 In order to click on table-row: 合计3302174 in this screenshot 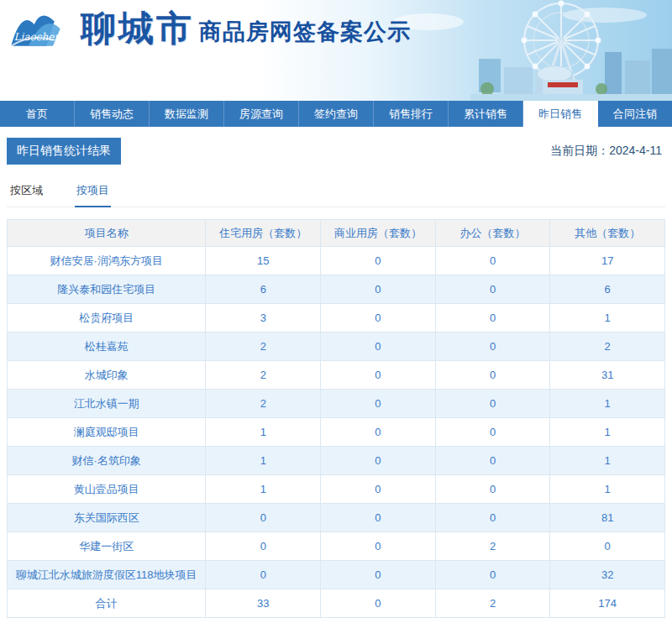, I will do `click(336, 604)`.